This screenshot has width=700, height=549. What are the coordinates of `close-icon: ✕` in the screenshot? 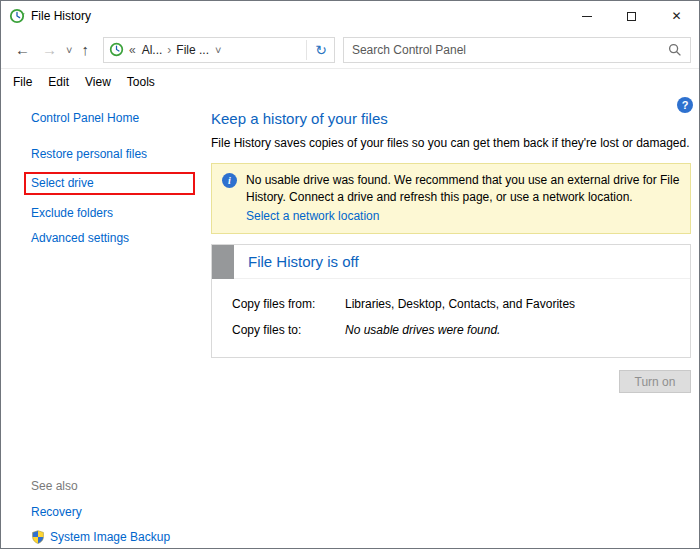 It's located at (676, 16).